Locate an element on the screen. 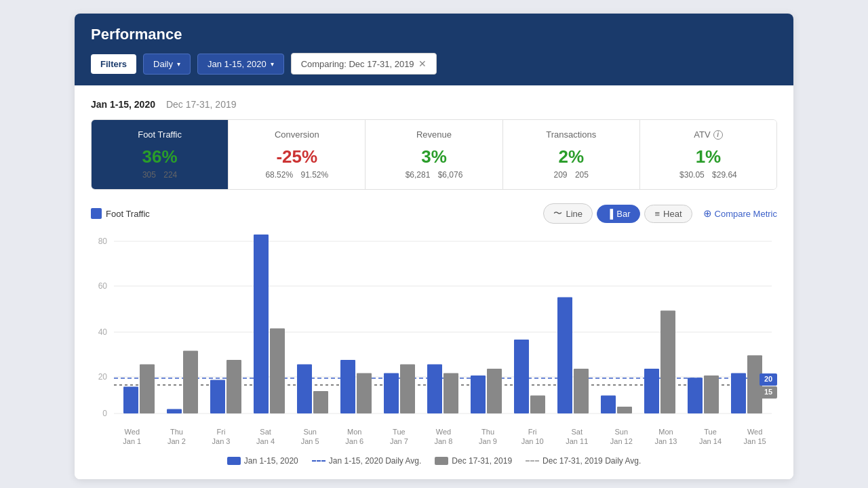  plus-circle-icon: ⊕ is located at coordinates (708, 214).